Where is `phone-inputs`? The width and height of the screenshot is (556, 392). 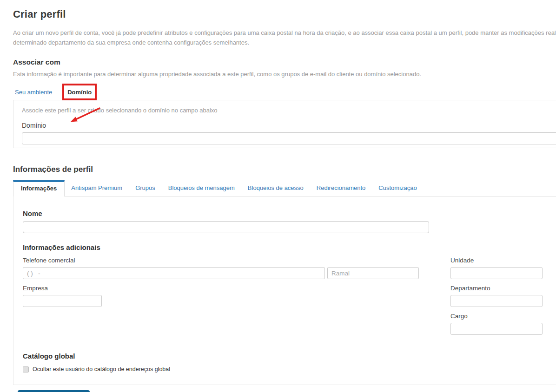 phone-inputs is located at coordinates (221, 273).